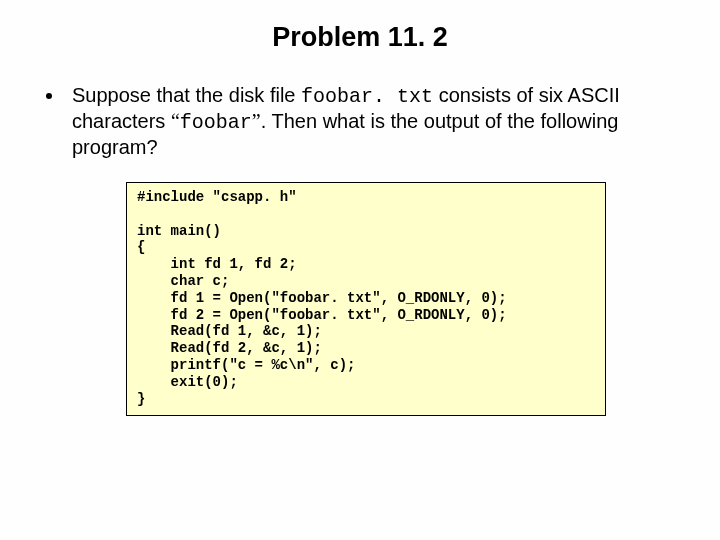 This screenshot has width=720, height=540. What do you see at coordinates (49, 96) in the screenshot?
I see `bullet-dot-icon` at bounding box center [49, 96].